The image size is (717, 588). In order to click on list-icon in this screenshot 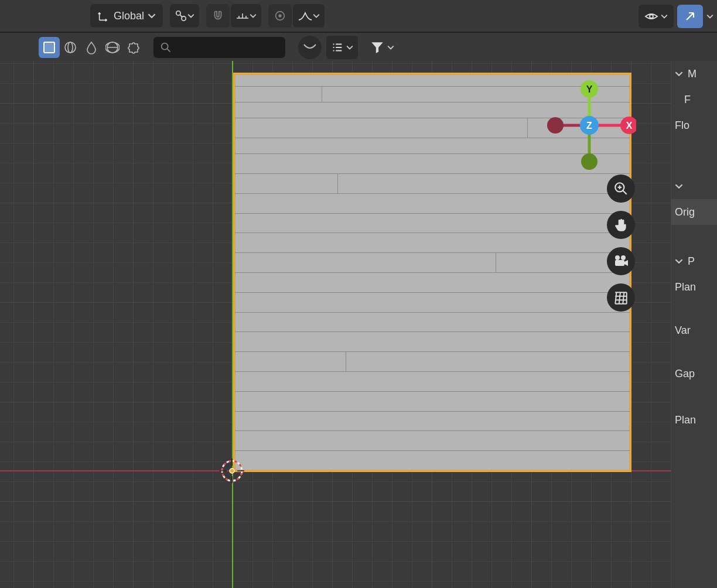, I will do `click(337, 47)`.